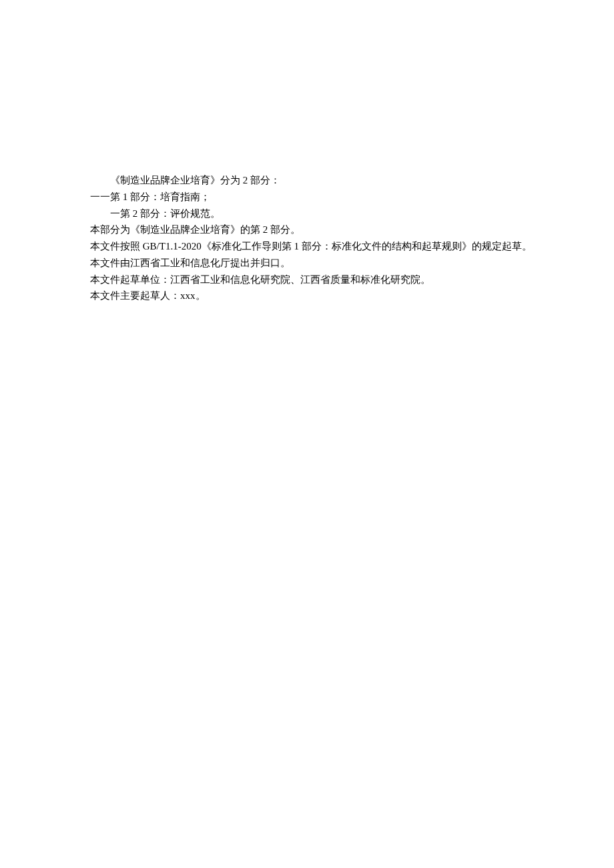  I want to click on paragraph-line-1: 《制造业品牌企业培育》分为 2 部分：, so click(315, 180).